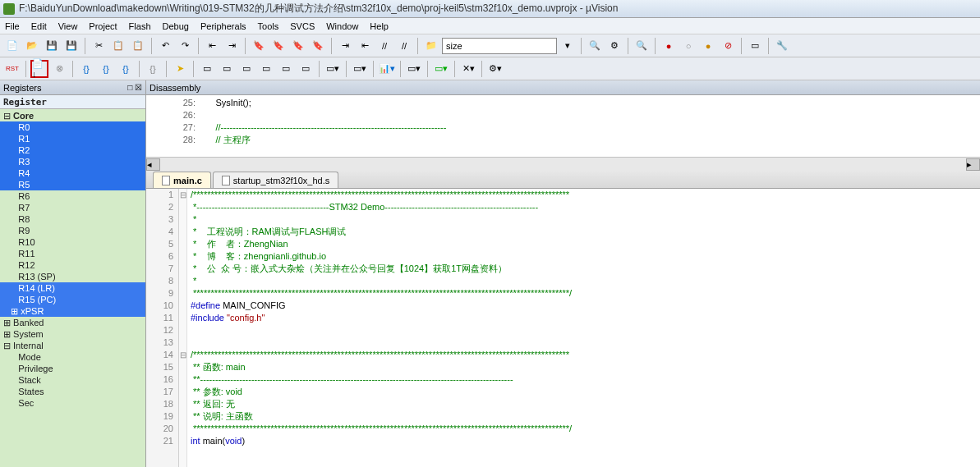 This screenshot has width=980, height=467. I want to click on int-states: States, so click(72, 391).